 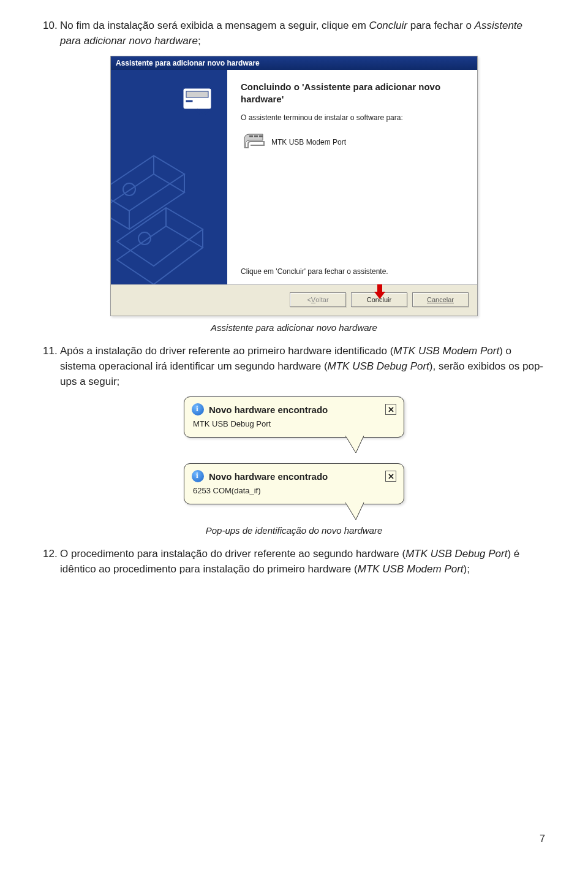 I want to click on step-number: 11., so click(x=51, y=366).